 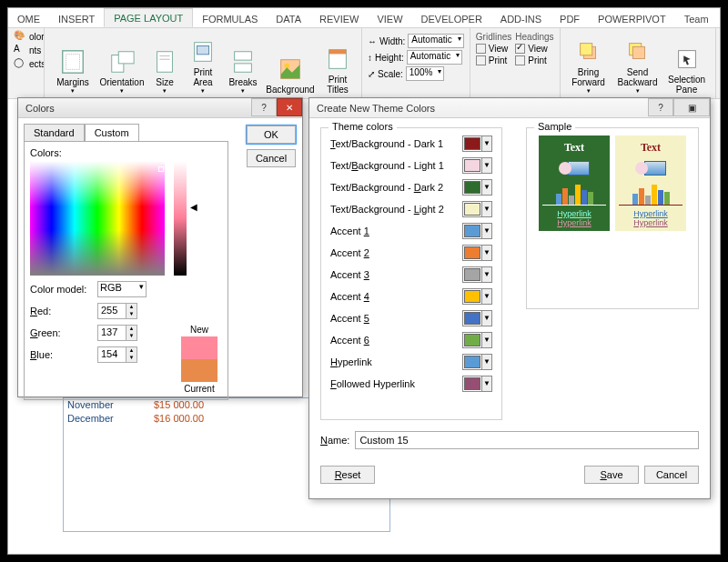 I want to click on themes-effects: ◯ects▾, so click(x=29, y=64).